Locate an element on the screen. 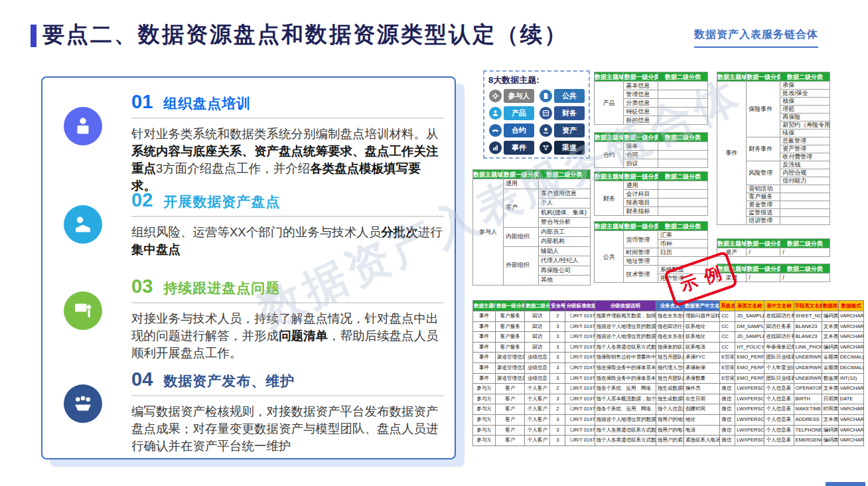  level1-cell: 报表项目 is located at coordinates (641, 203).